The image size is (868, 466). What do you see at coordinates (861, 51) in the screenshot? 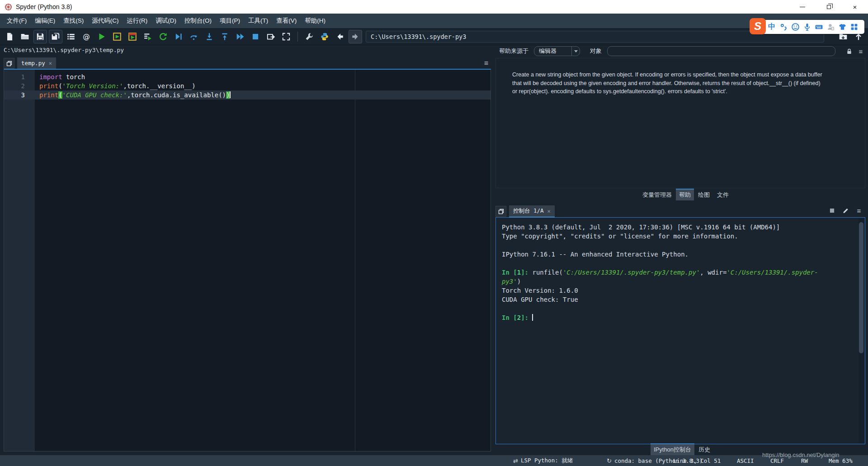
I see `help-options-icon: ≡` at bounding box center [861, 51].